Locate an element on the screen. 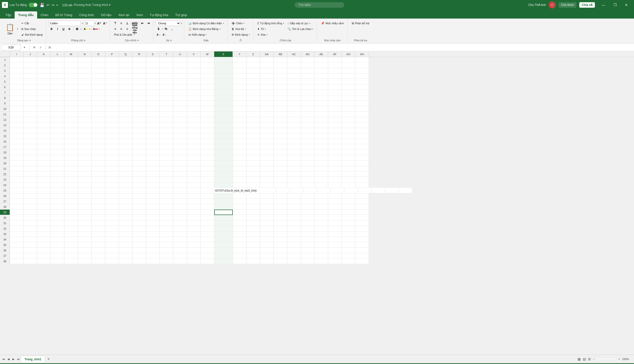  row-num-34: 34 is located at coordinates (5, 240).